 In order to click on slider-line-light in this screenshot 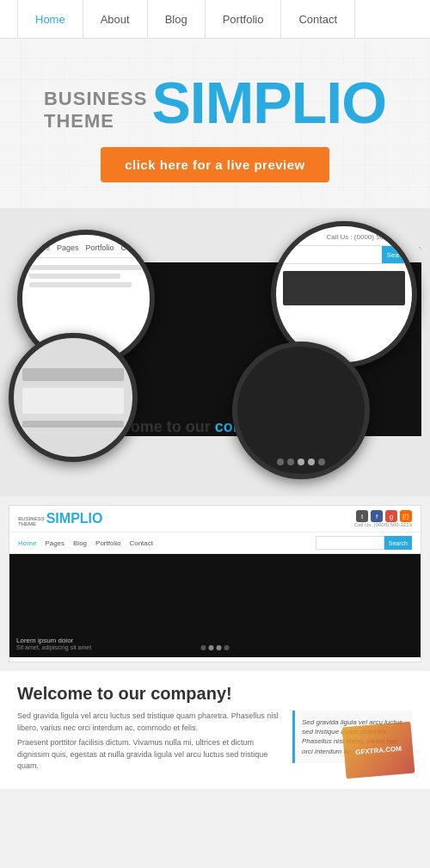, I will do `click(73, 401)`.